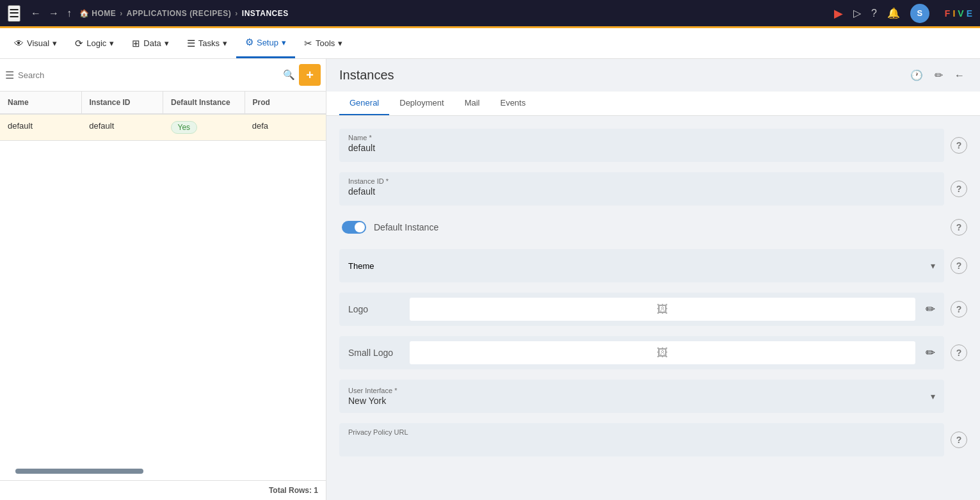  I want to click on red-arrow-icon: ▶, so click(839, 13).